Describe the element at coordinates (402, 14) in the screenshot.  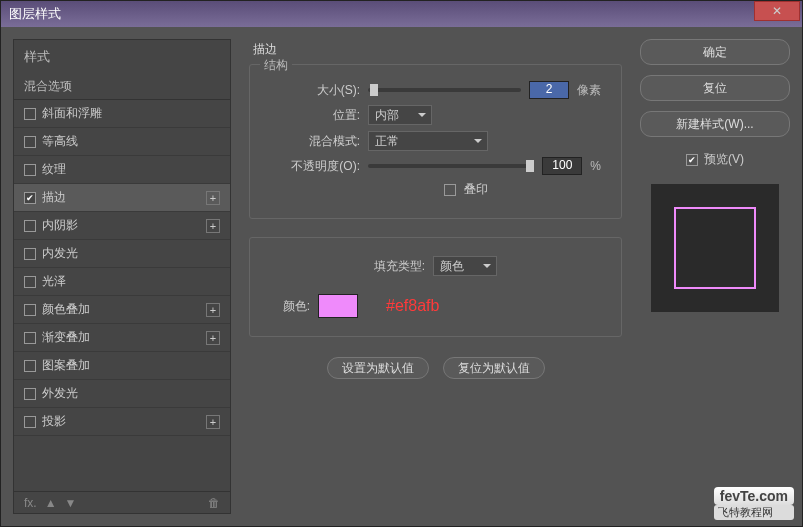
I see `window-title: 图层样式` at that location.